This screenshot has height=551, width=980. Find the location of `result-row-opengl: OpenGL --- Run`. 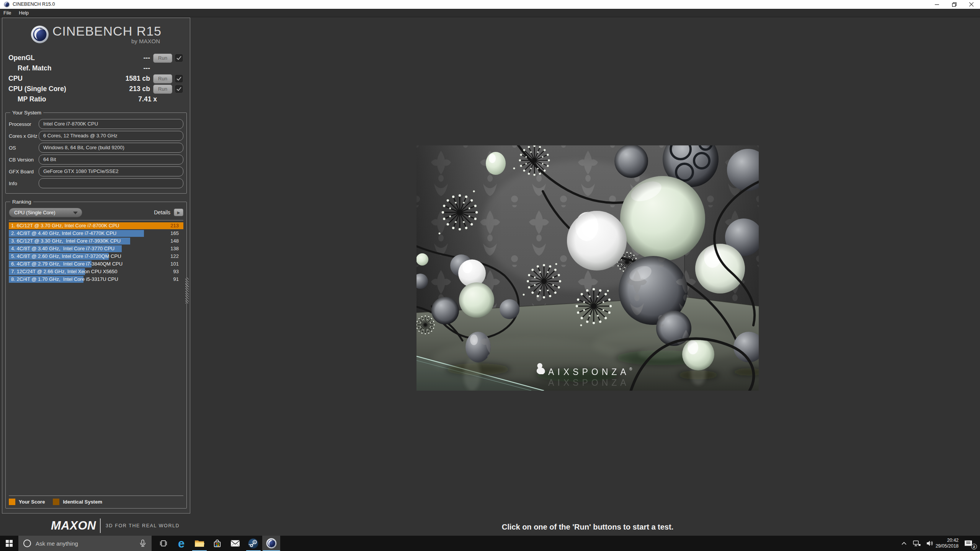

result-row-opengl: OpenGL --- Run is located at coordinates (97, 58).